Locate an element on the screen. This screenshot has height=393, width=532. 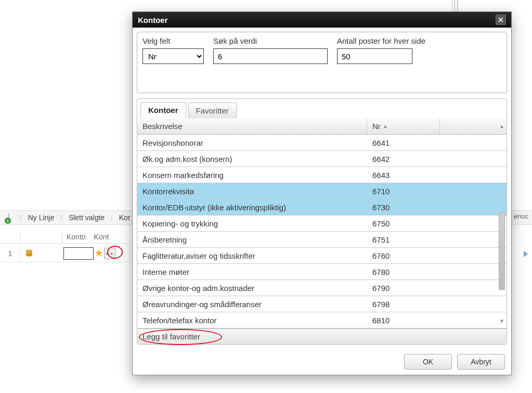
cell-beskrivelse: Kontorrekvisita is located at coordinates (252, 192).